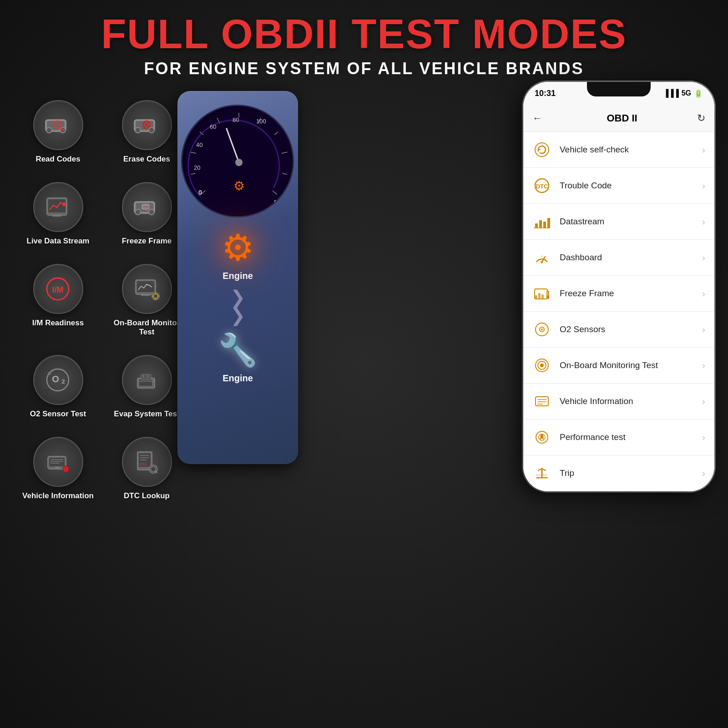 This screenshot has height=728, width=728. I want to click on svg-text: 0, so click(200, 192).